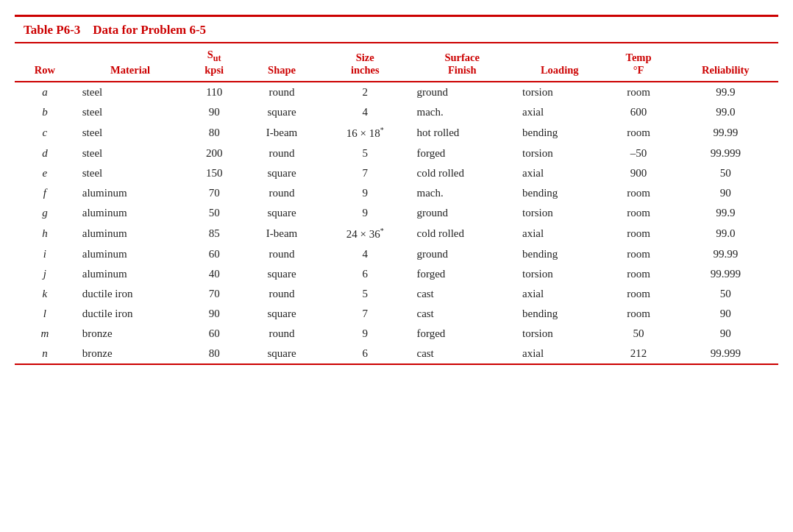 The width and height of the screenshot is (793, 532). I want to click on cell-row: j, so click(45, 274).